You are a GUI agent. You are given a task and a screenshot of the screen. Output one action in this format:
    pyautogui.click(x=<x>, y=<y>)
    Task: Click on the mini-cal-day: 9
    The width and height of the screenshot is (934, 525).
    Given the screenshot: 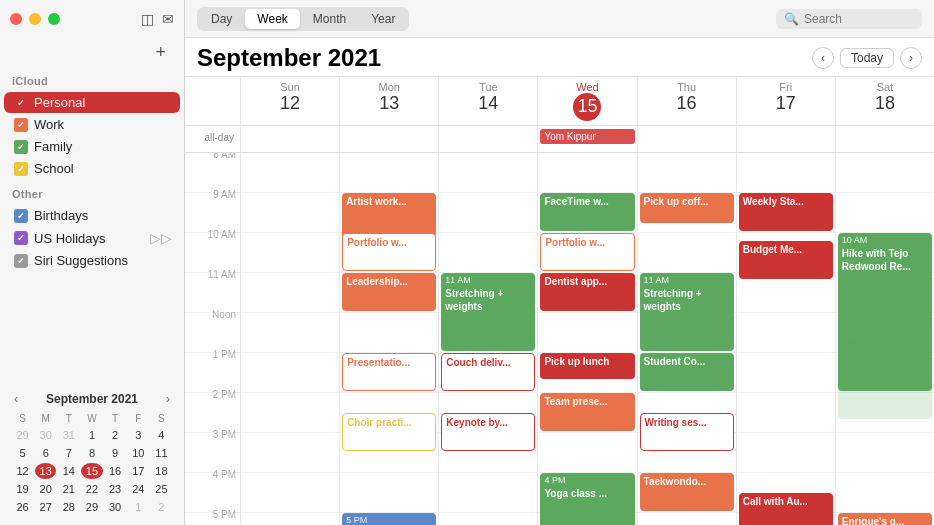 What is the action you would take?
    pyautogui.click(x=116, y=453)
    